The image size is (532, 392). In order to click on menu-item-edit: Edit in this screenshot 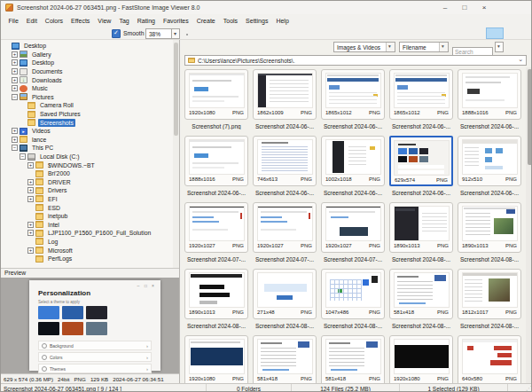, I will do `click(32, 21)`.